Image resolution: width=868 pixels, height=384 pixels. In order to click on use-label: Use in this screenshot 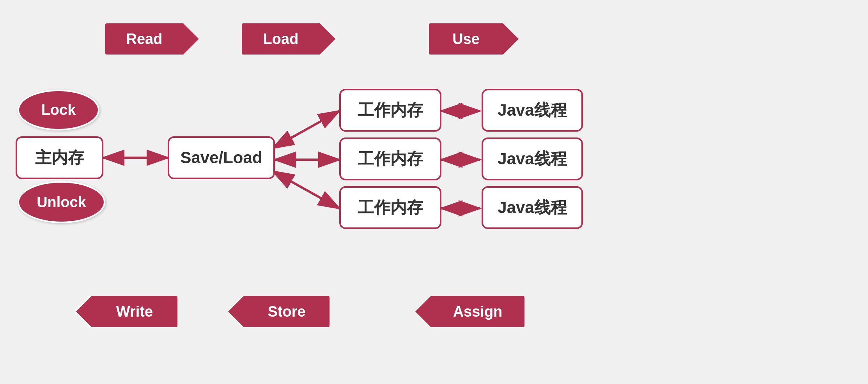, I will do `click(466, 39)`.